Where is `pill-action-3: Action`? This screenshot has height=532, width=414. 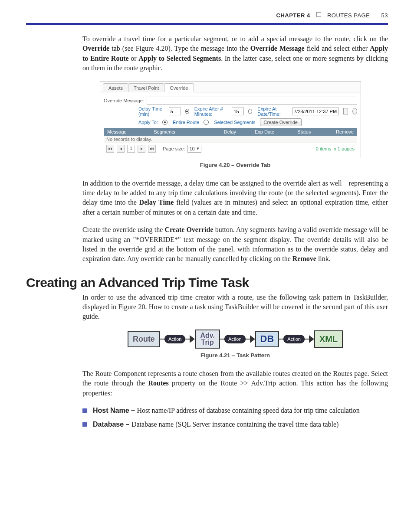 pill-action-3: Action is located at coordinates (294, 339).